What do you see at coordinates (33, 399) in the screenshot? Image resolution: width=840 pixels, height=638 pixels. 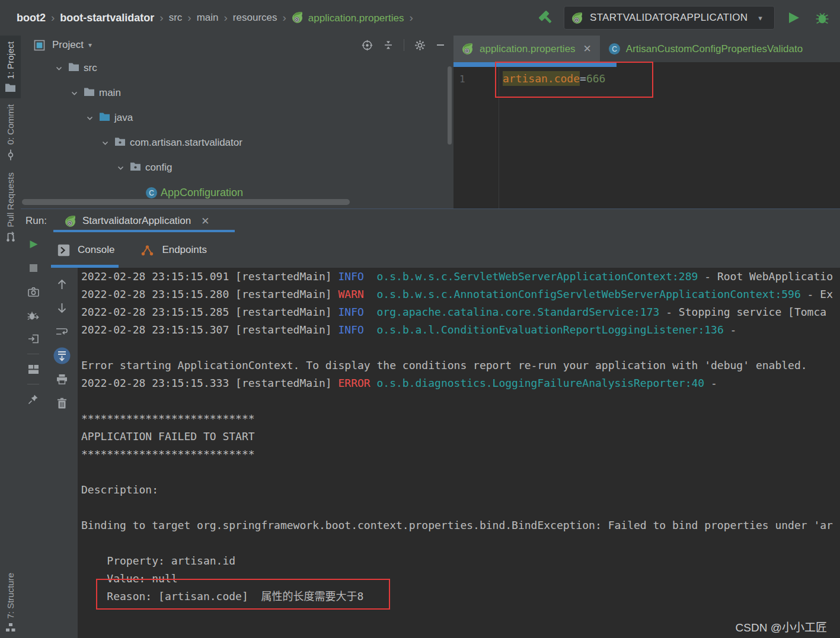 I see `run-pin-button` at bounding box center [33, 399].